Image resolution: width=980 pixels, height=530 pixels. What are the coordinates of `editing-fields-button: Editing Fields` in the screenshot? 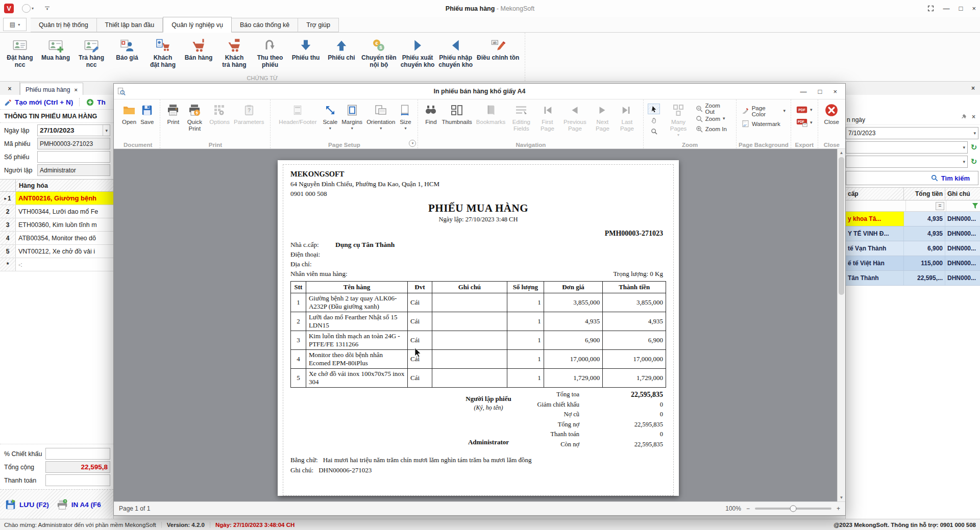 It's located at (521, 117).